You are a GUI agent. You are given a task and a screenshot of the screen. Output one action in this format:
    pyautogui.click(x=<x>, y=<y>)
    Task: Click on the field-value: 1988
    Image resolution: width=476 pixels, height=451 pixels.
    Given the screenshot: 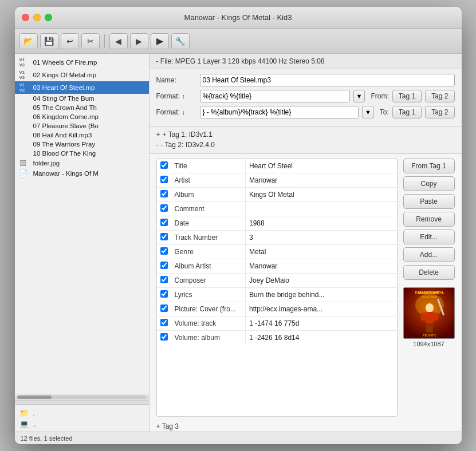 What is the action you would take?
    pyautogui.click(x=321, y=223)
    